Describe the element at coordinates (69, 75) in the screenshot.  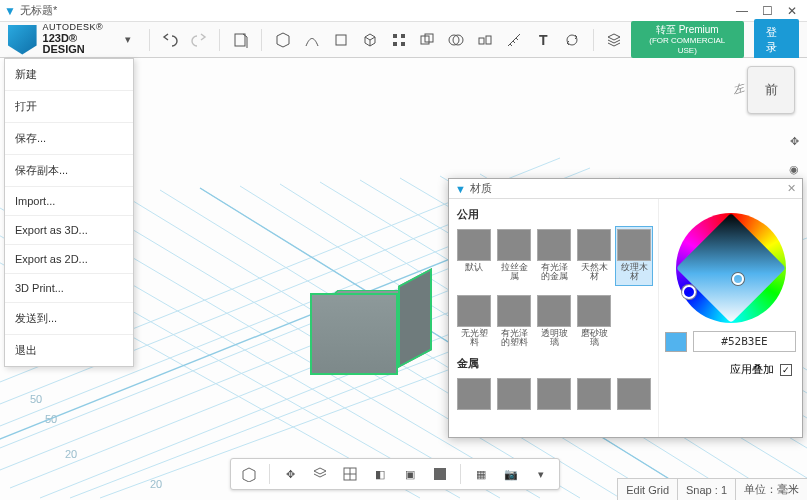
I see `menu-new: 新建` at that location.